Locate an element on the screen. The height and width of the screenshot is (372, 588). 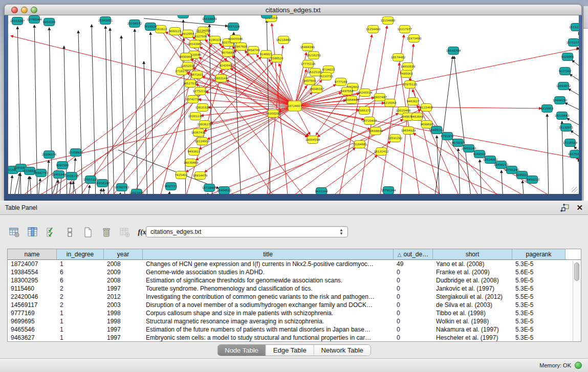
column-header-out_de: △out_de… is located at coordinates (413, 254).